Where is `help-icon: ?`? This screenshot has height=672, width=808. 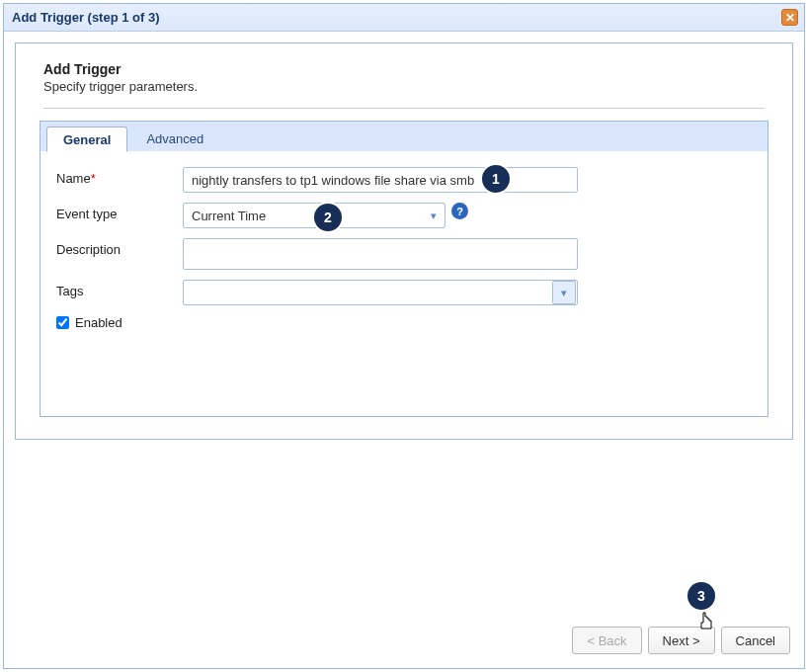
help-icon: ? is located at coordinates (460, 211).